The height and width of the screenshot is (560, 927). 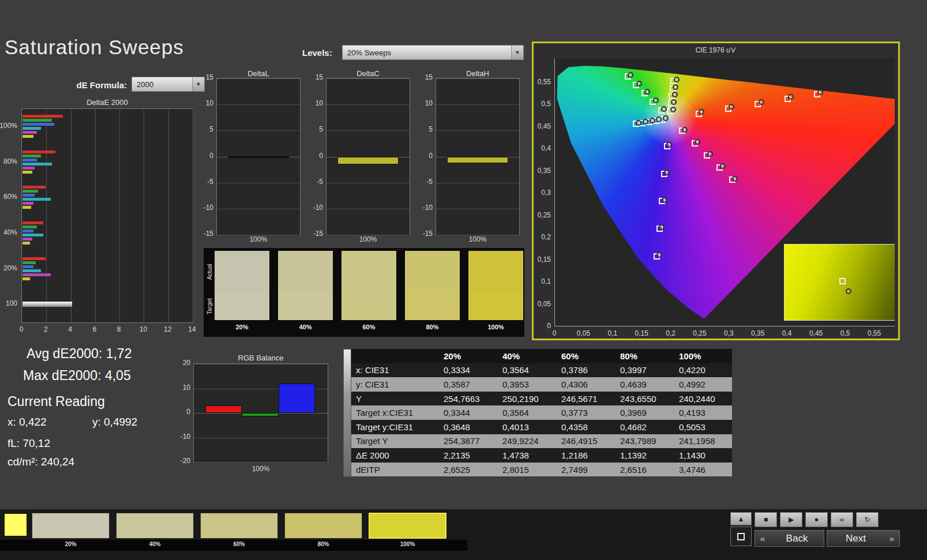 What do you see at coordinates (789, 539) in the screenshot?
I see `back-button: « Back` at bounding box center [789, 539].